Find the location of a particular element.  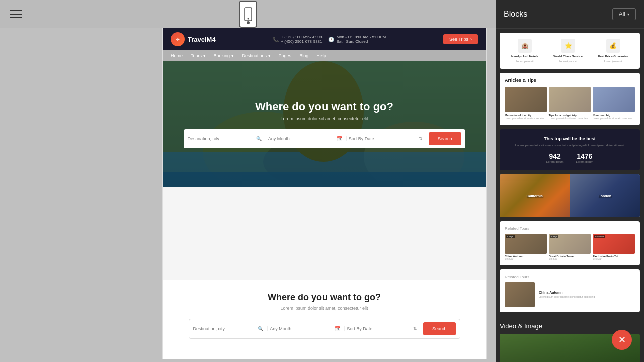

related-grid: 8 days China Autumn ★ 5 Star 8 days Grea… is located at coordinates (570, 247).